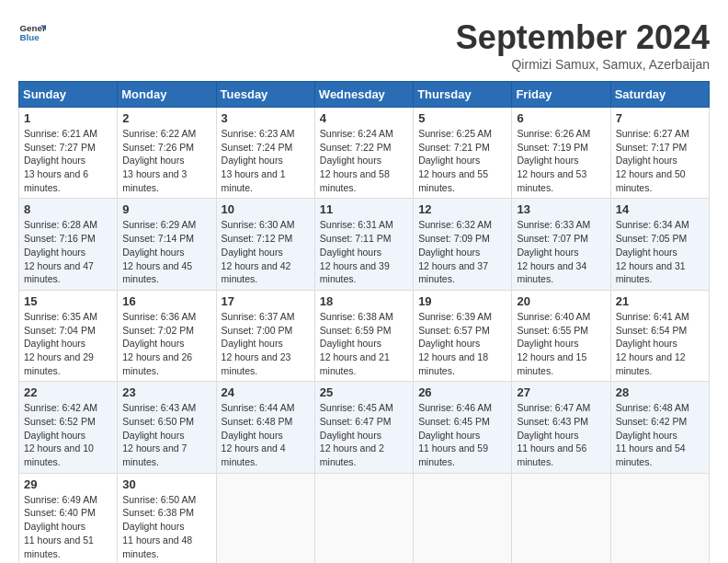  Describe the element at coordinates (561, 160) in the screenshot. I see `day-info: Sunrise: 6:26 AMSunset: 7:19 PMDaylight …` at that location.